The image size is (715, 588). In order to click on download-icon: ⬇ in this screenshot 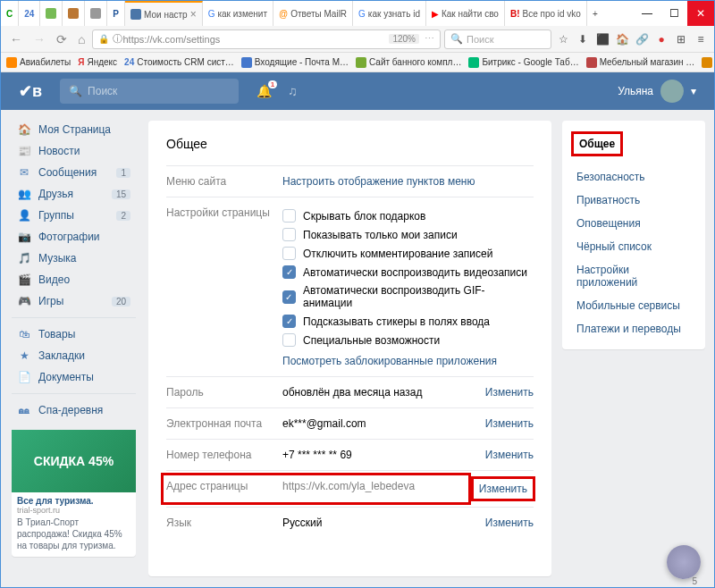, I will do `click(583, 39)`.